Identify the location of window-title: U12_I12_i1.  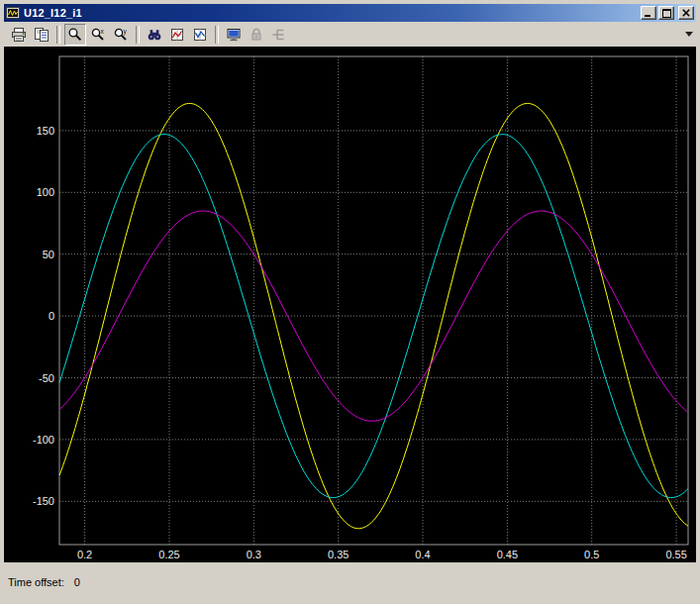
(333, 13).